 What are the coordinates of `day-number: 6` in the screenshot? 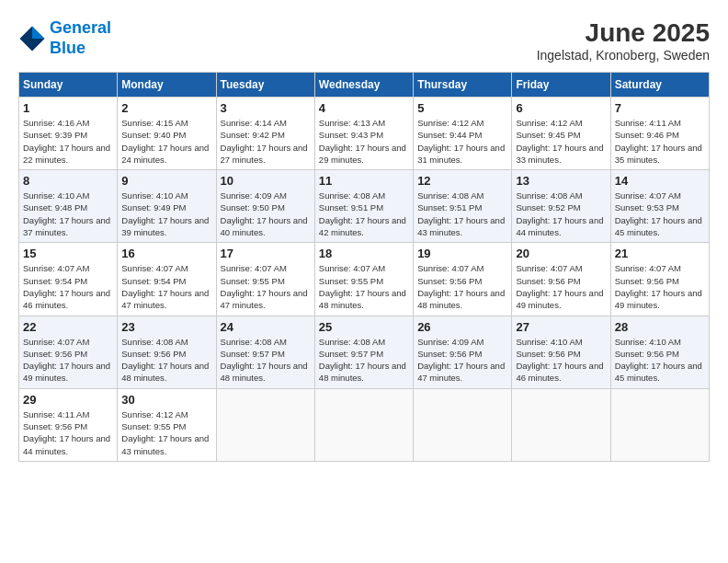 It's located at (561, 109).